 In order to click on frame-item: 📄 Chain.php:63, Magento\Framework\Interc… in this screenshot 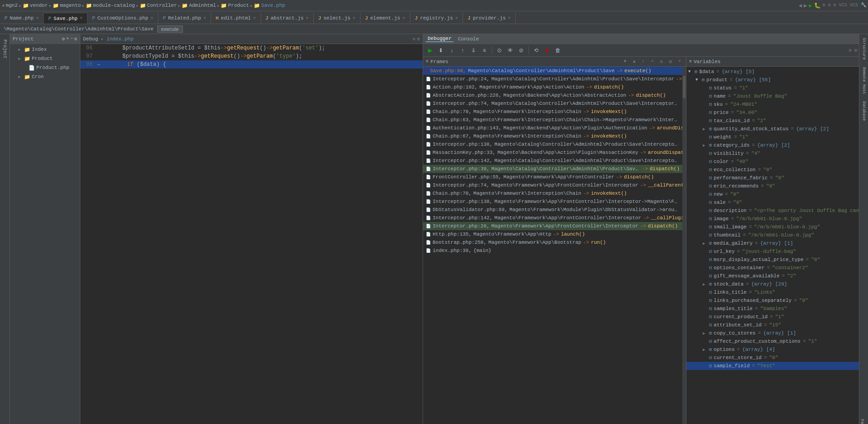, I will do `click(553, 120)`.